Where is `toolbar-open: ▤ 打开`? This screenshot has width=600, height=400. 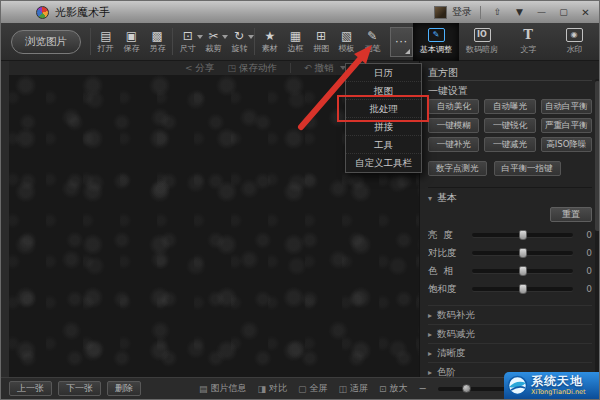 toolbar-open: ▤ 打开 is located at coordinates (106, 42).